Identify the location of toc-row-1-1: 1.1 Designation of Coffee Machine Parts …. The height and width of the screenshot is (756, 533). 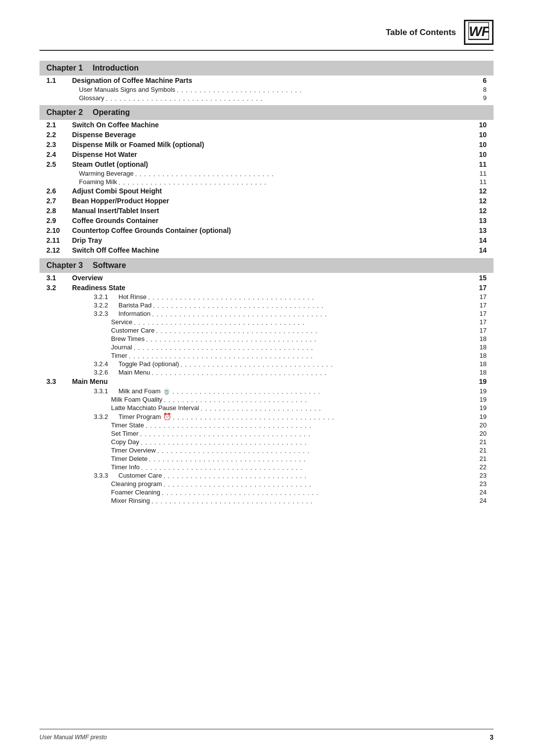
(266, 80).